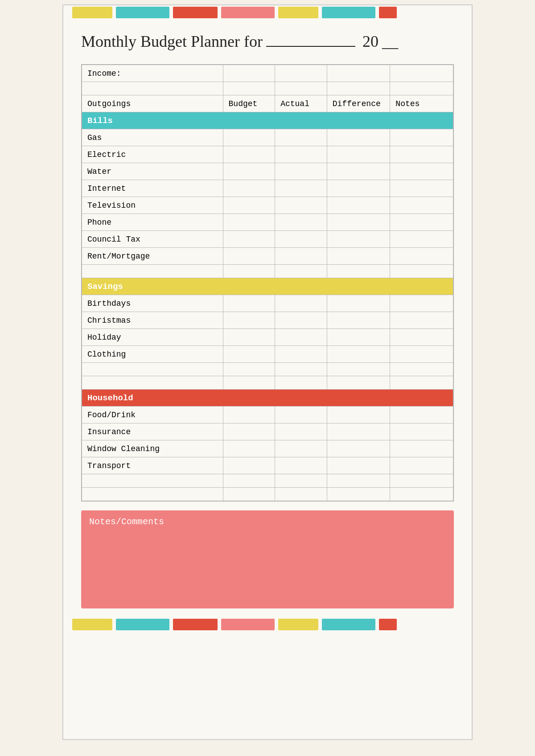 Image resolution: width=535 pixels, height=756 pixels. Describe the element at coordinates (249, 354) in the screenshot. I see `clothing-budget` at that location.